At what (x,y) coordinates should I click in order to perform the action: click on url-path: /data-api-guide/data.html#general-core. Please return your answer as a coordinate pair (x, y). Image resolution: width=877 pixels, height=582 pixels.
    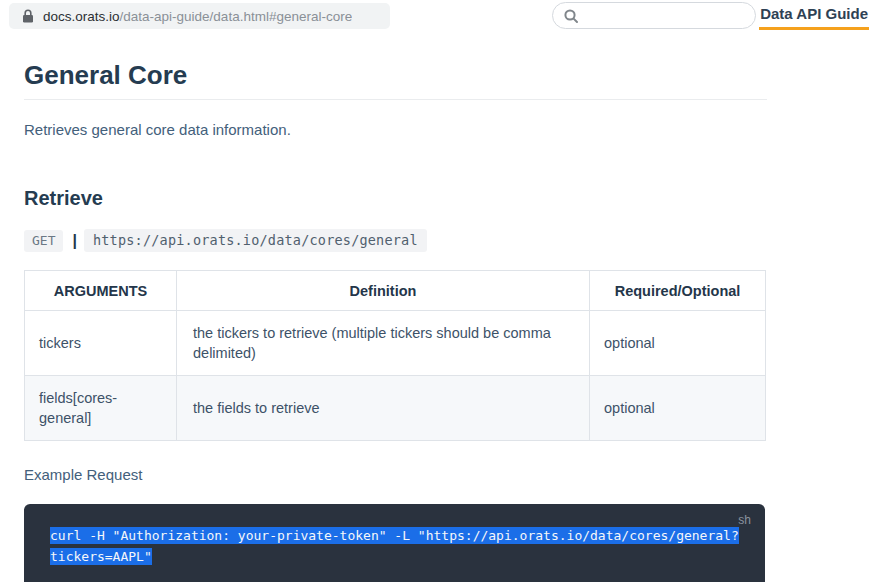
    Looking at the image, I should click on (236, 16).